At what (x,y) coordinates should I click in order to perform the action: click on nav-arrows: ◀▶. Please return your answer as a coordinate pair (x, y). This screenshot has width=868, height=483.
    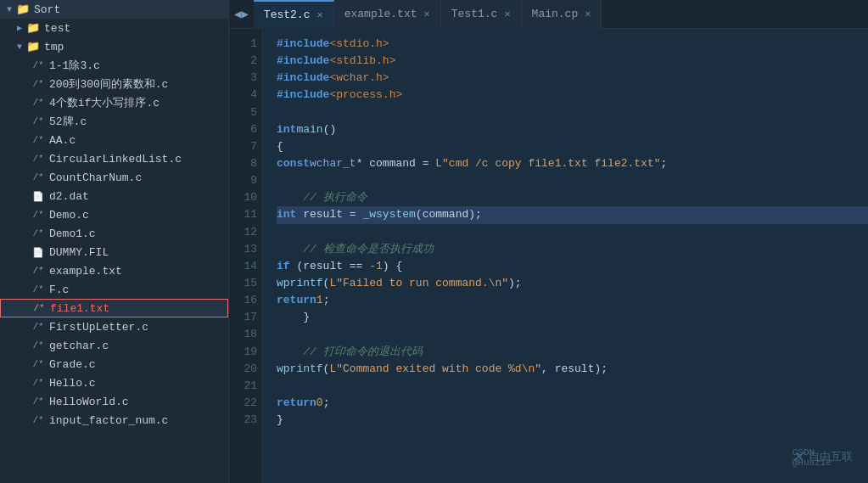
    Looking at the image, I should click on (241, 14).